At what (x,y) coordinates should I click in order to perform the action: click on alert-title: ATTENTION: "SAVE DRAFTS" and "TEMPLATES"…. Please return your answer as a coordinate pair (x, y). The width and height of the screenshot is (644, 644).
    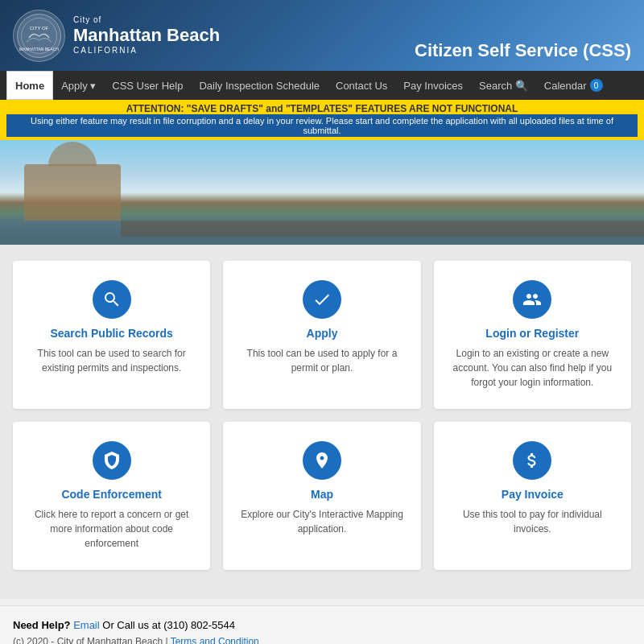
    Looking at the image, I should click on (322, 109).